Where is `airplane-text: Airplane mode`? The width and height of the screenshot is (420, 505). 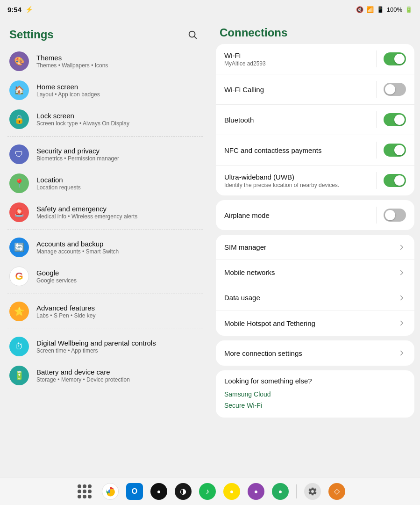
airplane-text: Airplane mode is located at coordinates (297, 215).